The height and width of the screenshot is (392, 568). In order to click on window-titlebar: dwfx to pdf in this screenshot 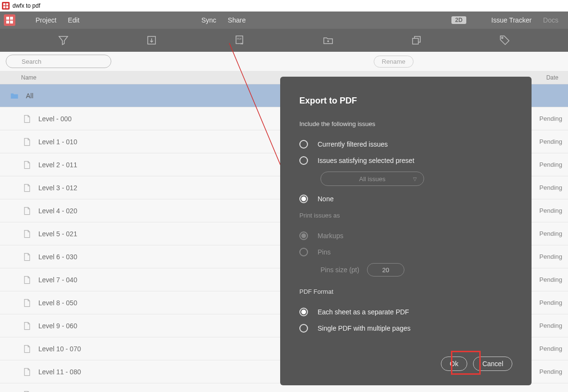, I will do `click(284, 6)`.